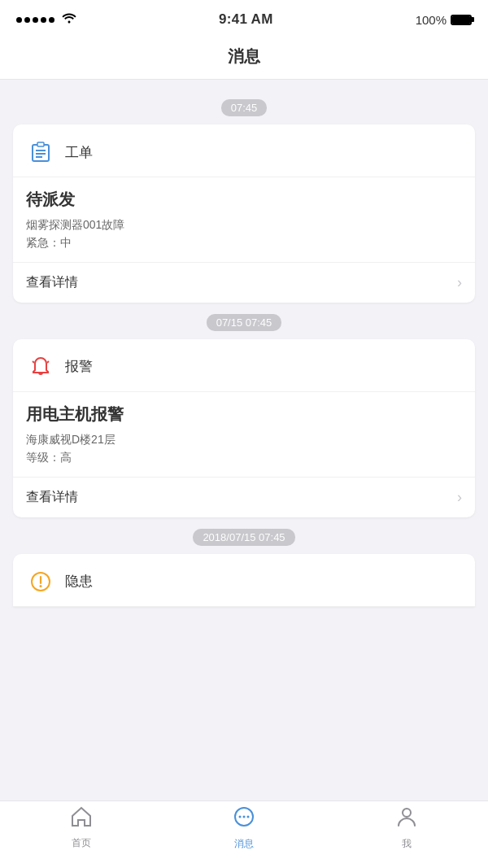 The width and height of the screenshot is (488, 868). I want to click on card-header-2: 报警, so click(244, 366).